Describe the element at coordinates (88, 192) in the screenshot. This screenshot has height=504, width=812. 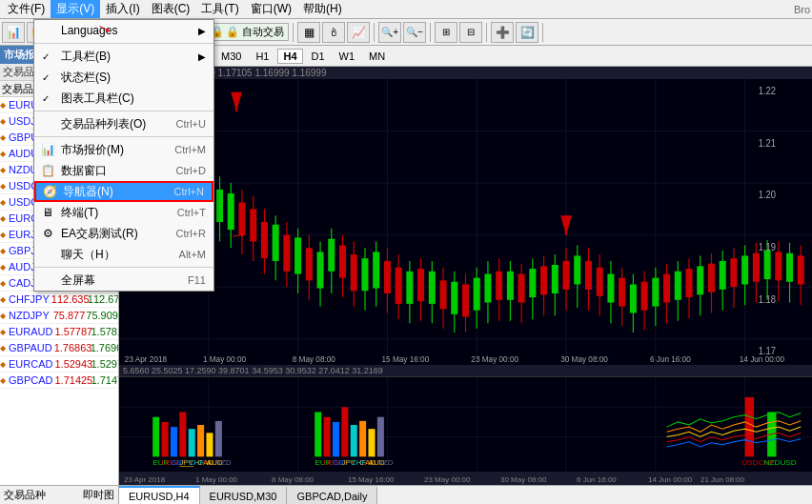
I see `navigator-label: 导航器(N)` at that location.